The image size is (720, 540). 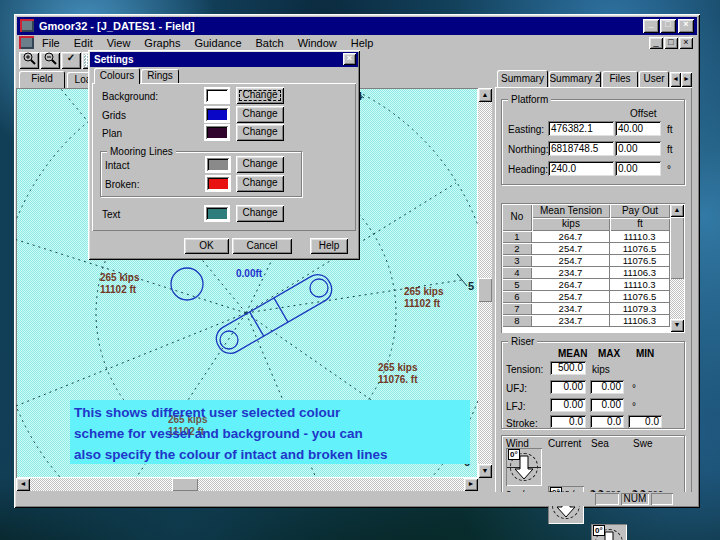 What do you see at coordinates (656, 43) in the screenshot?
I see `child-minimize-button: _` at bounding box center [656, 43].